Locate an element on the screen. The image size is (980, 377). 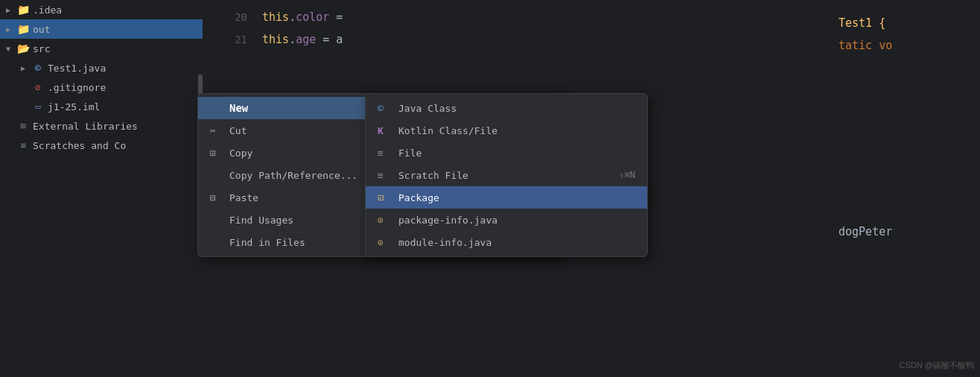
java-icon: © is located at coordinates (38, 69).